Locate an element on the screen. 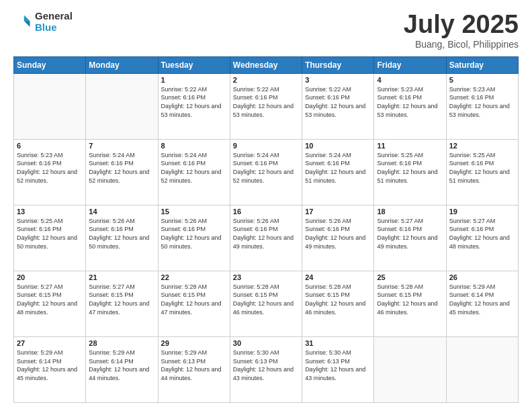 This screenshot has width=532, height=411. calendar-cell: 7Sunrise: 5:24 AMSunset: 6:16 PMDaylight… is located at coordinates (122, 172).